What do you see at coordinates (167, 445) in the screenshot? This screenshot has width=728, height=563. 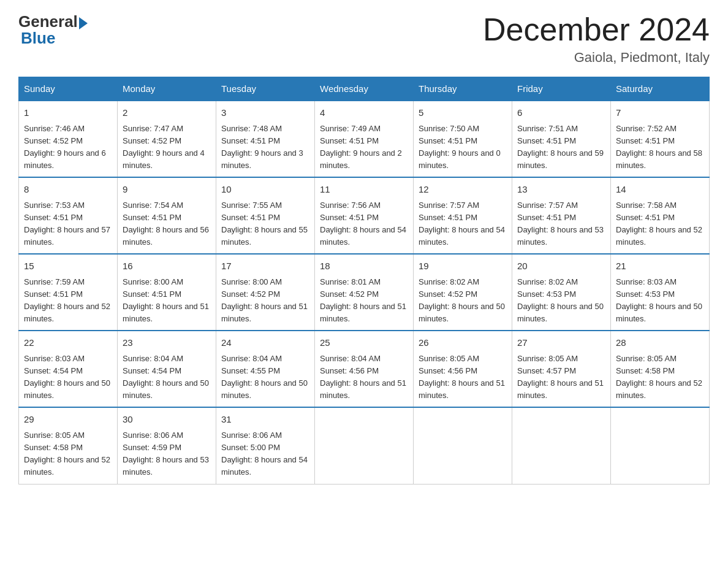 I see `calendar-cell: 30Sunrise: 8:06 AMSunset: 4:59 PMDayligh…` at bounding box center [167, 445].